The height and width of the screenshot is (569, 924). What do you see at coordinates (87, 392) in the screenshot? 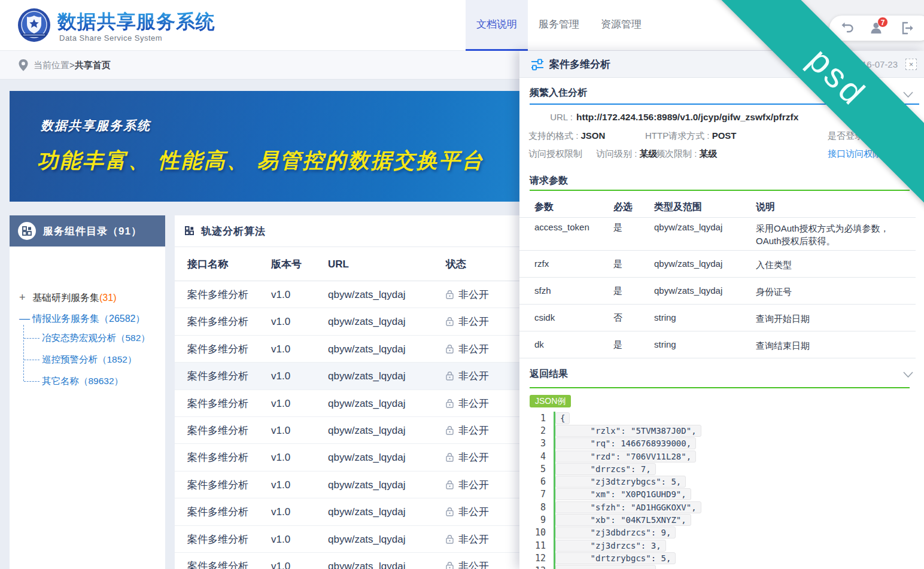
I see `service-catalog-card: 服务组件目录（91） +基础研判服务集(31)—情报业务服务集（26582）冶安…` at bounding box center [87, 392].